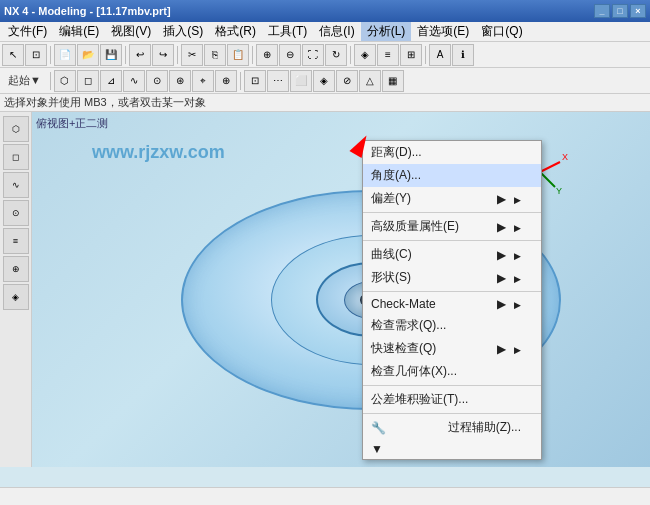  I want to click on ctx-quickcheck: 快速检查(Q) ▶, so click(452, 348).